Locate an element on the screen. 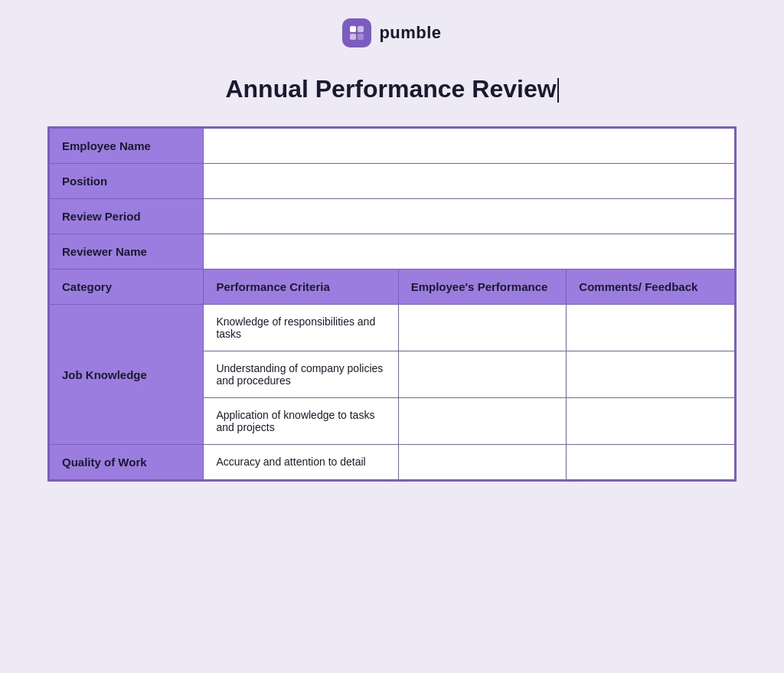 Image resolution: width=784 pixels, height=673 pixels. page-title: Annual Performance Review is located at coordinates (392, 89).